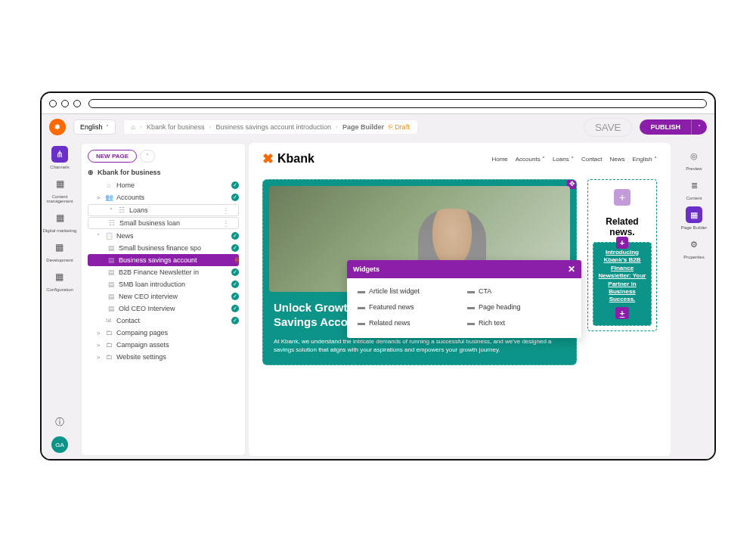  I want to click on avatar: GA, so click(60, 445).